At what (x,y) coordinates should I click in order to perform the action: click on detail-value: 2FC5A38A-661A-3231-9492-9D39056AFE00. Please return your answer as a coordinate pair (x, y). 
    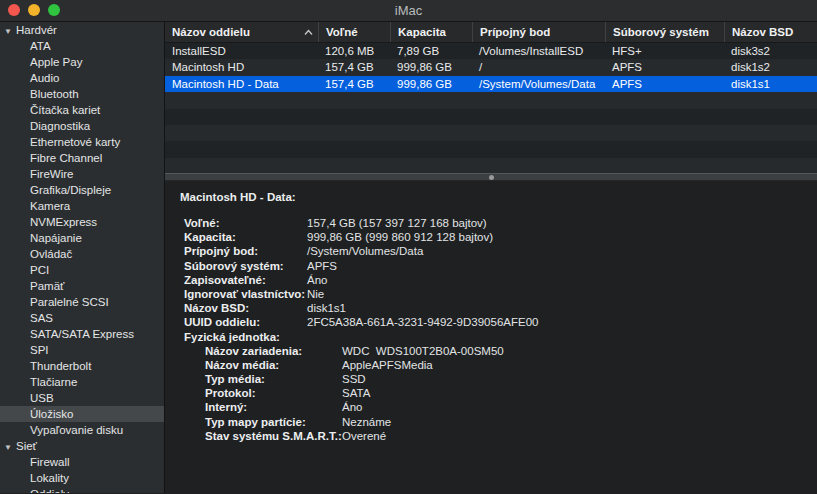
    Looking at the image, I should click on (422, 322).